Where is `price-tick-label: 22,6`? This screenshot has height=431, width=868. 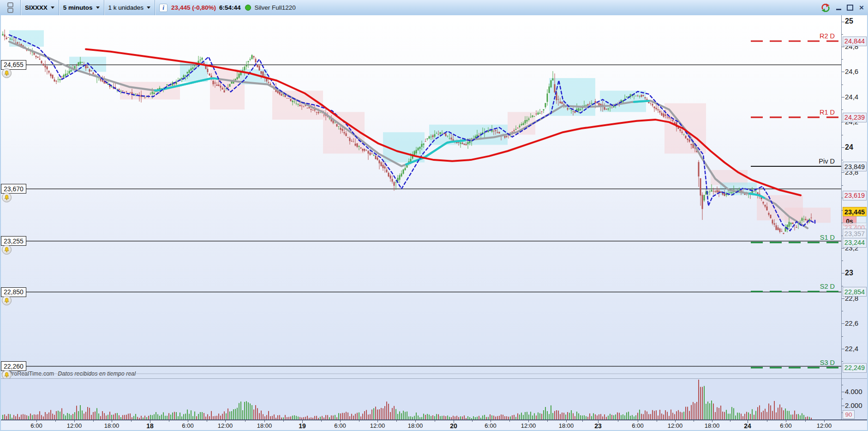 price-tick-label: 22,6 is located at coordinates (852, 323).